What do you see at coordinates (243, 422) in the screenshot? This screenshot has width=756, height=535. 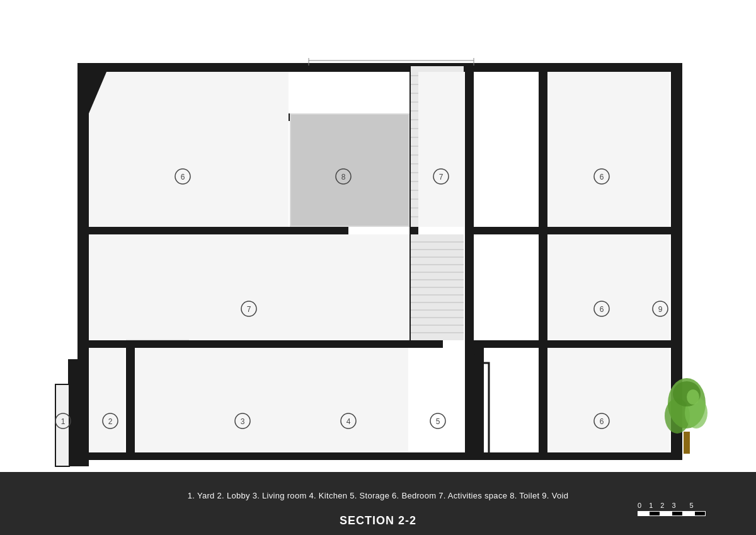 I see `svg-text: 3` at bounding box center [243, 422].